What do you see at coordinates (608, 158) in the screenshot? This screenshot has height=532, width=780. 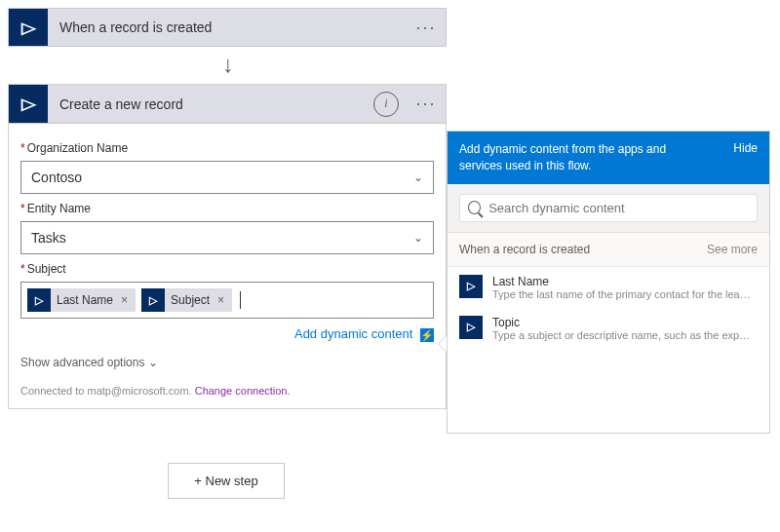 I see `dynamic-panel-header: Add dynamic content from the apps and se…` at bounding box center [608, 158].